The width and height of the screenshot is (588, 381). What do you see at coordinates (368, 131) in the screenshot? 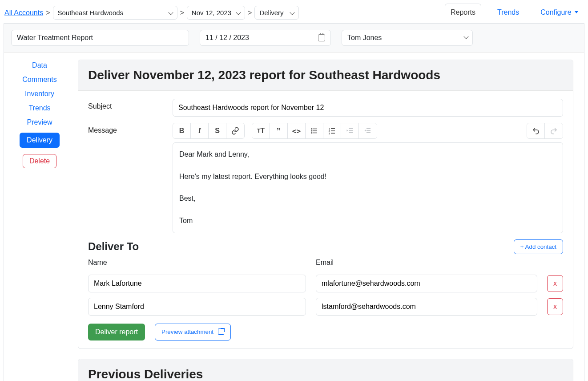
I see `rte-toolbar: B I S TT ” <>` at bounding box center [368, 131].